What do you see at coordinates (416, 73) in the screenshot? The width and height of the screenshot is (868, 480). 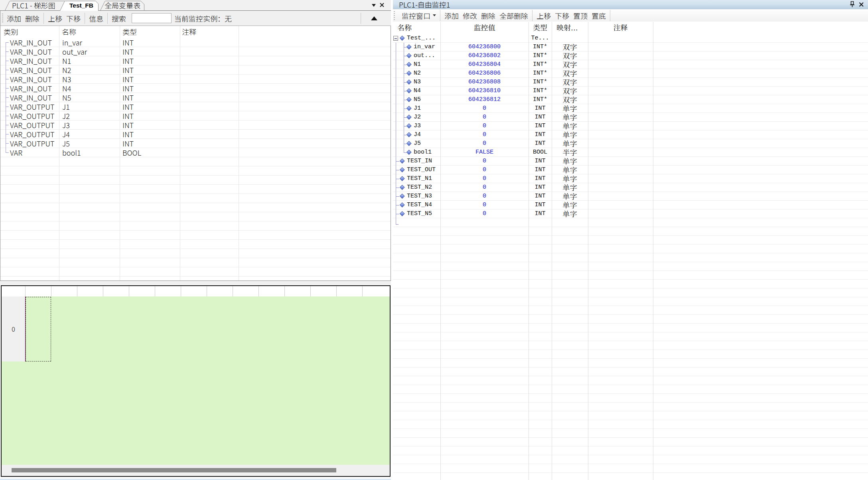 I see `watch-name-cell: N2` at bounding box center [416, 73].